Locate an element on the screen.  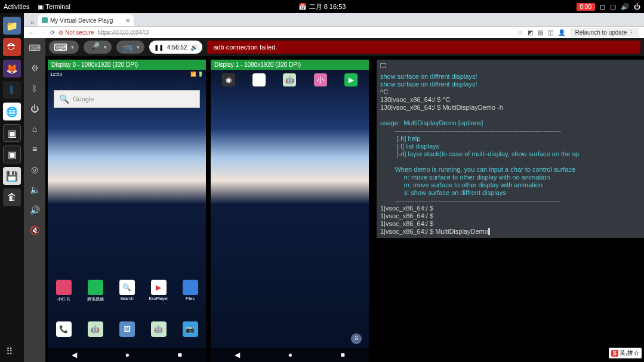
volume-icon: 🔊 is located at coordinates (625, 7).